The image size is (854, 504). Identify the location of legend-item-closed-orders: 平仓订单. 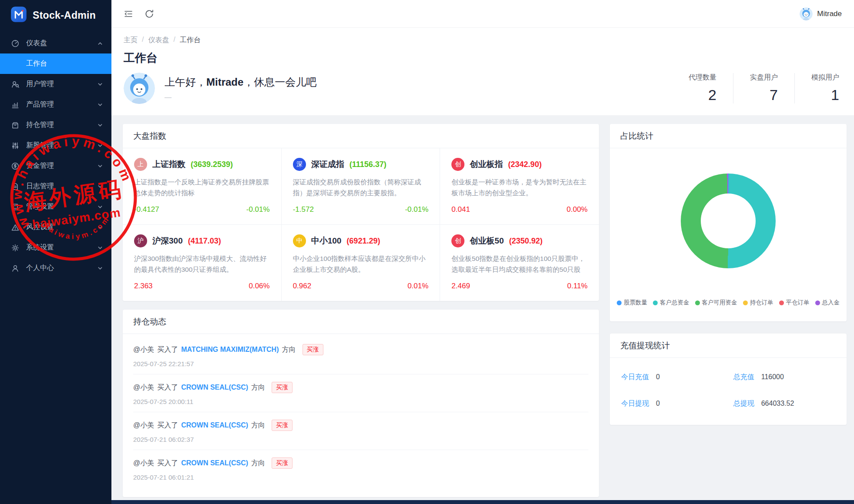
(794, 303).